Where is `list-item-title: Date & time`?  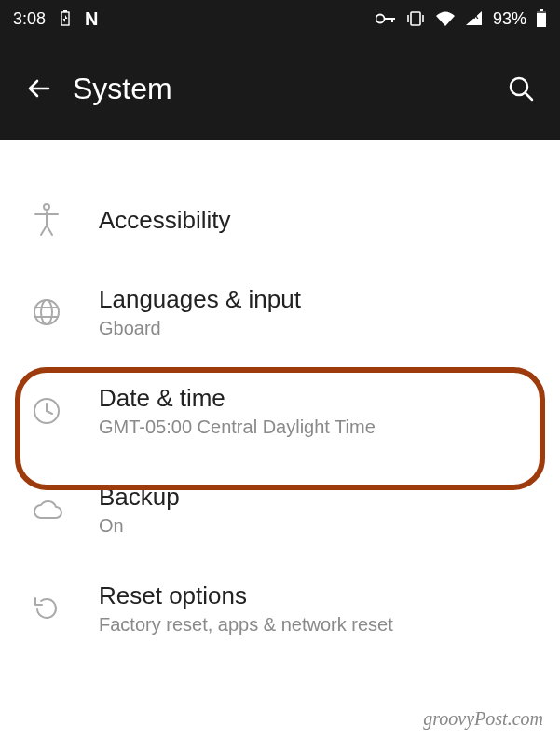
list-item-title: Date & time is located at coordinates (237, 399).